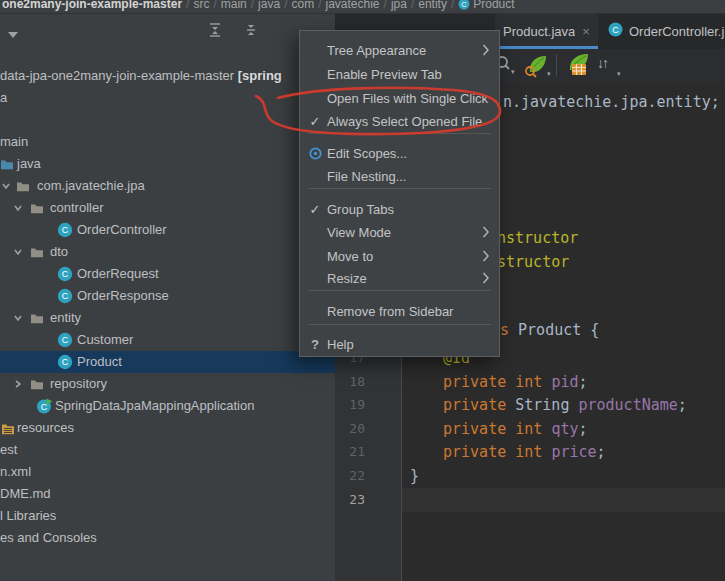 This screenshot has width=725, height=581. I want to click on menu-item-resize: Resize, so click(400, 278).